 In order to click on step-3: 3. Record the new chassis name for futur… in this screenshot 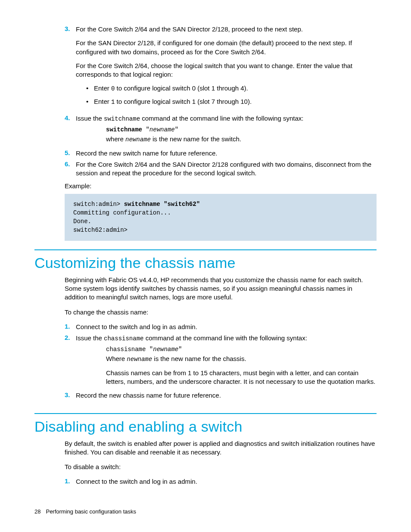, I will do `click(221, 395)`.